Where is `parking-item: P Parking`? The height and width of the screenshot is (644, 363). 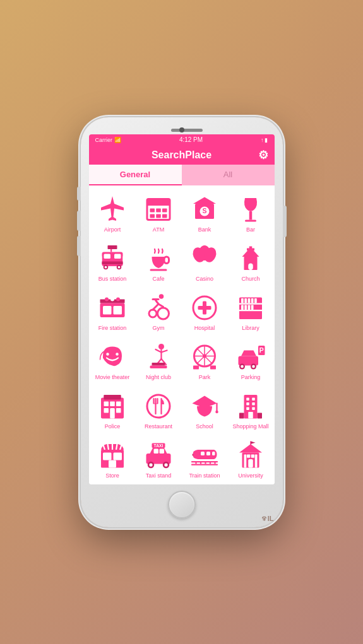 parking-item: P Parking is located at coordinates (251, 360).